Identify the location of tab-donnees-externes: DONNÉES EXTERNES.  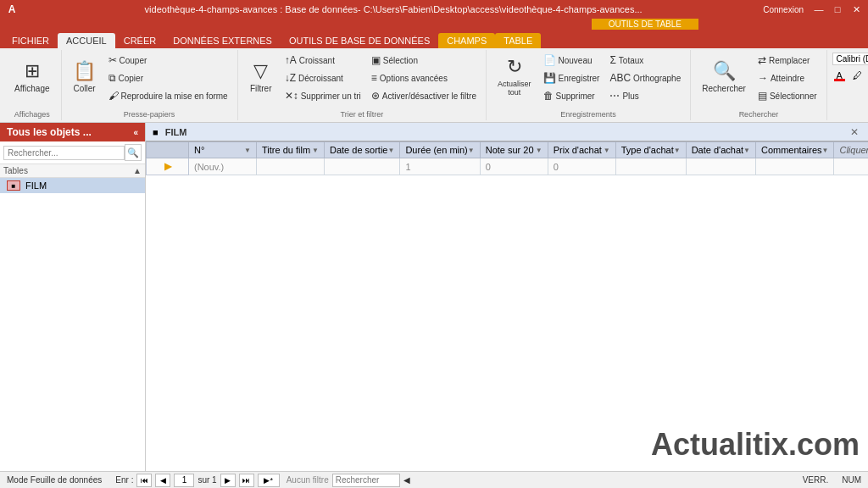
(222, 41).